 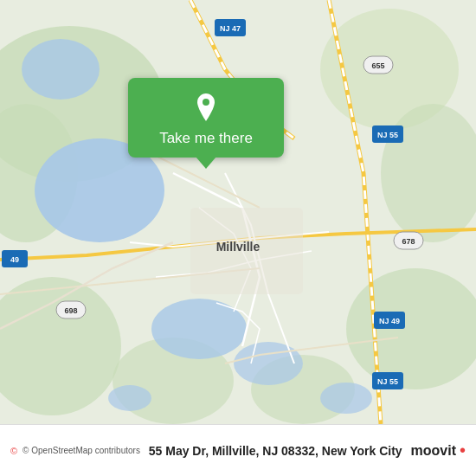 What do you see at coordinates (81, 450) in the screenshot?
I see `osm-attribution: © OpenStreetMap contributors` at bounding box center [81, 450].